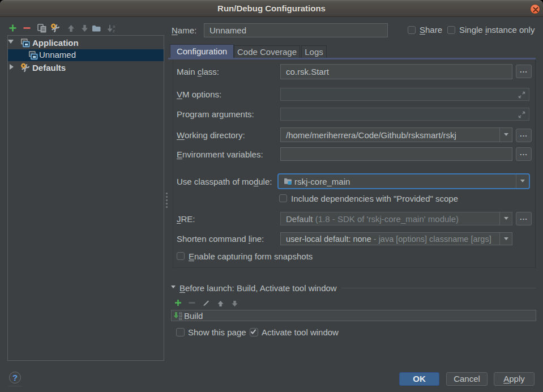  I want to click on svg-text: 01, so click(181, 319).